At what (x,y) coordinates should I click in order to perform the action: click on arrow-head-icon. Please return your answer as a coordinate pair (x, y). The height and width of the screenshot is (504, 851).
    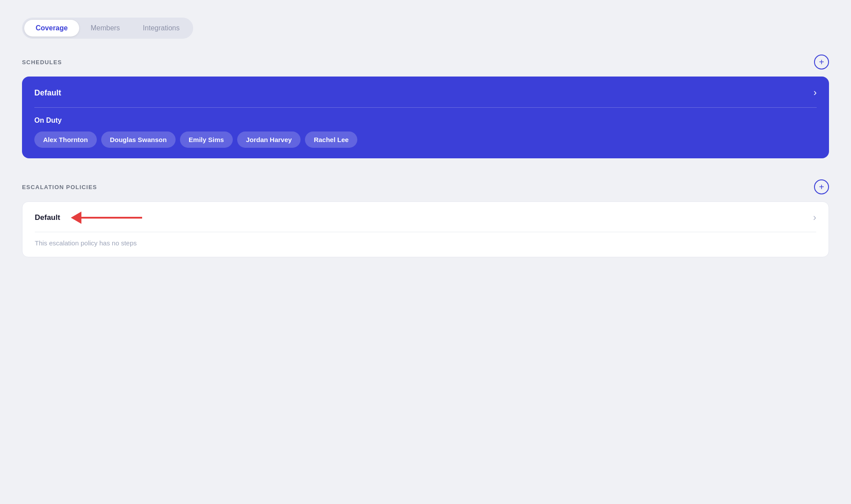
    Looking at the image, I should click on (76, 218).